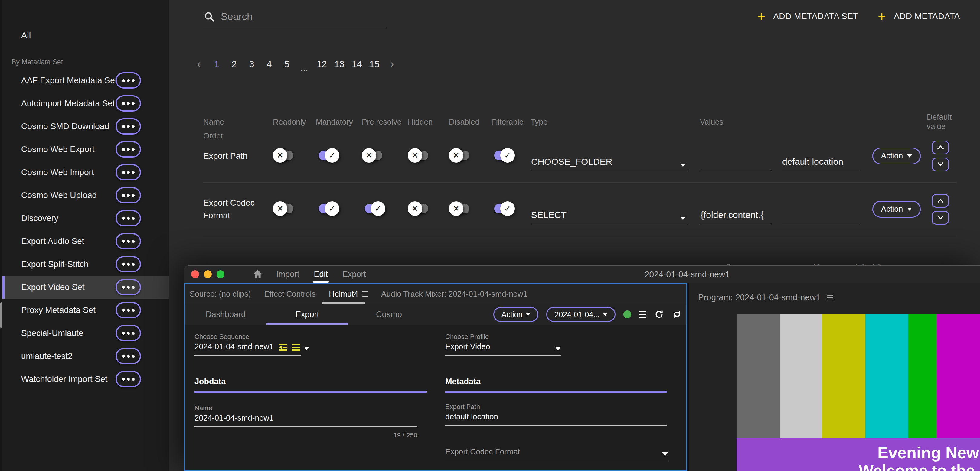  Describe the element at coordinates (86, 379) in the screenshot. I see `sidebar-item: Watchfolder Import Set` at that location.